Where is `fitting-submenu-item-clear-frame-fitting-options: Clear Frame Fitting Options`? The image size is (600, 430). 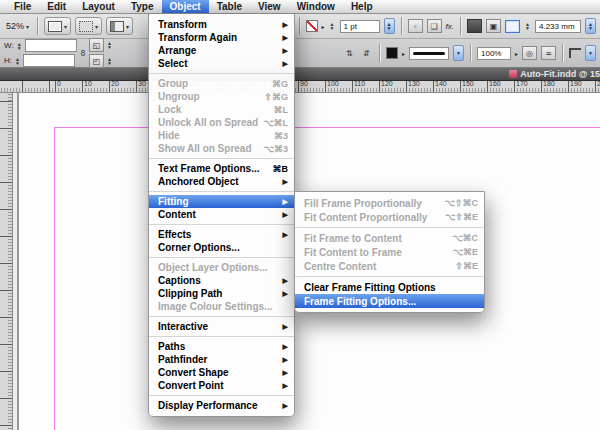
fitting-submenu-item-clear-frame-fitting-options: Clear Frame Fitting Options is located at coordinates (390, 287).